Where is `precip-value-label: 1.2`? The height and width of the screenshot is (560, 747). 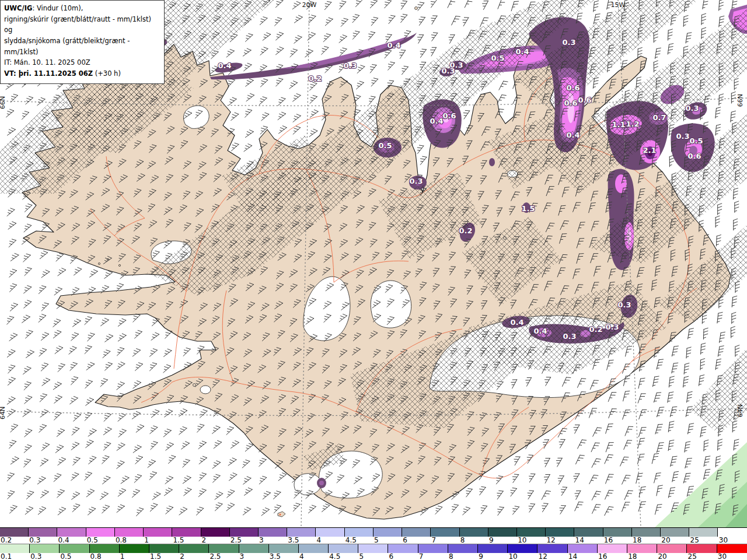 precip-value-label: 1.2 is located at coordinates (633, 124).